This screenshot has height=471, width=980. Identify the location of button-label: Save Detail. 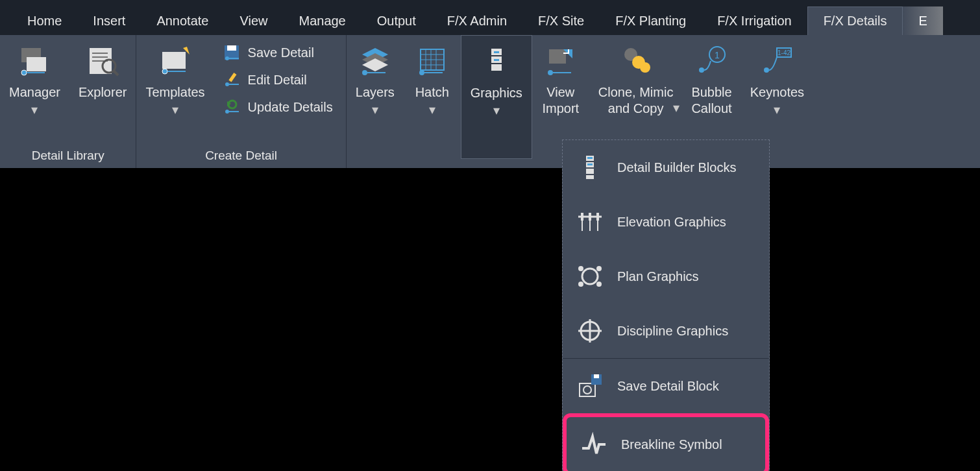
(281, 53).